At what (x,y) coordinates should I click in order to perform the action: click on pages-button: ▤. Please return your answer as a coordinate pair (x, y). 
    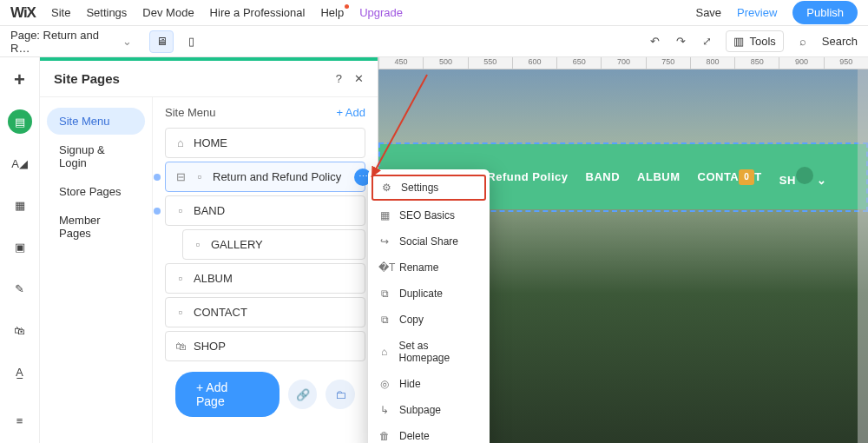
    Looking at the image, I should click on (20, 122).